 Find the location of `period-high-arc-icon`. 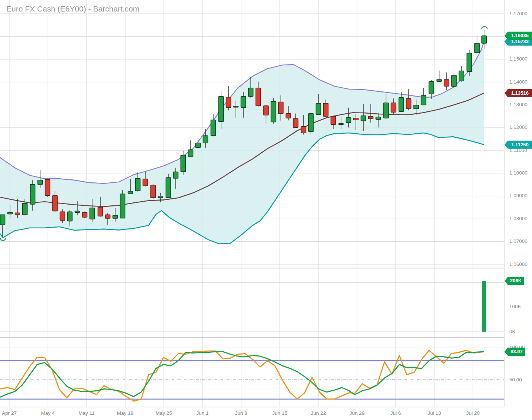

period-high-arc-icon is located at coordinates (484, 28).